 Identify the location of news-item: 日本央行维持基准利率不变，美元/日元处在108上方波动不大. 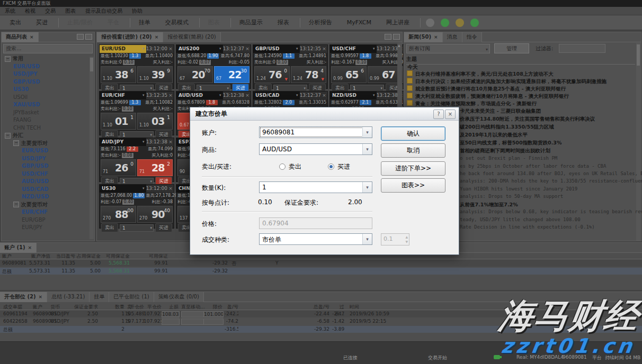
(480, 74).